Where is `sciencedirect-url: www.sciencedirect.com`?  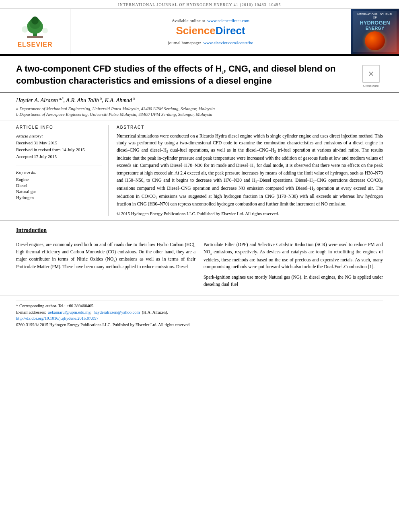 sciencedirect-url: www.sciencedirect.com is located at coordinates (228, 21).